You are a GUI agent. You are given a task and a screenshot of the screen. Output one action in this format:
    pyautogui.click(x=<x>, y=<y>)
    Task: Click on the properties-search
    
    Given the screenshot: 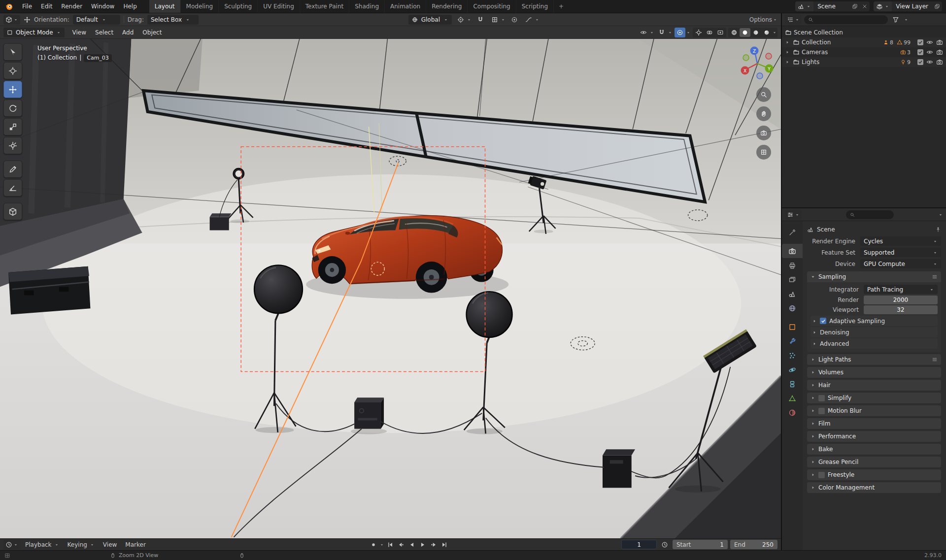 What is the action you would take?
    pyautogui.click(x=870, y=215)
    